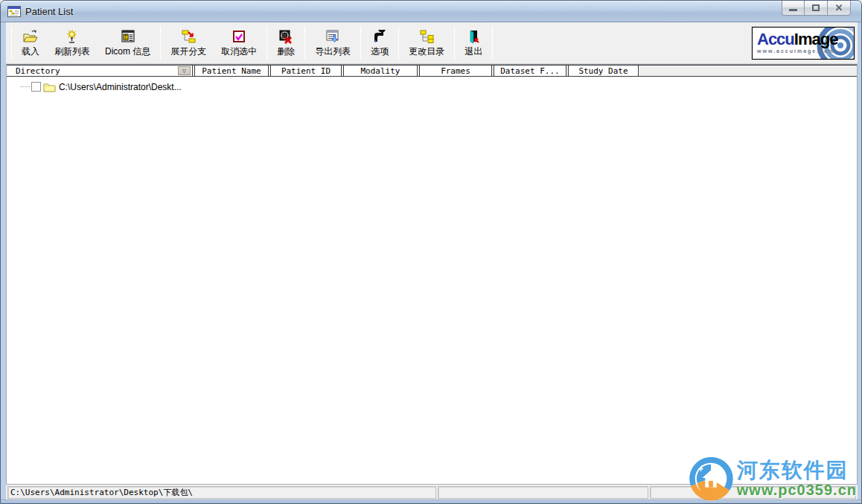 This screenshot has height=504, width=862. I want to click on expand-branch-icon, so click(188, 36).